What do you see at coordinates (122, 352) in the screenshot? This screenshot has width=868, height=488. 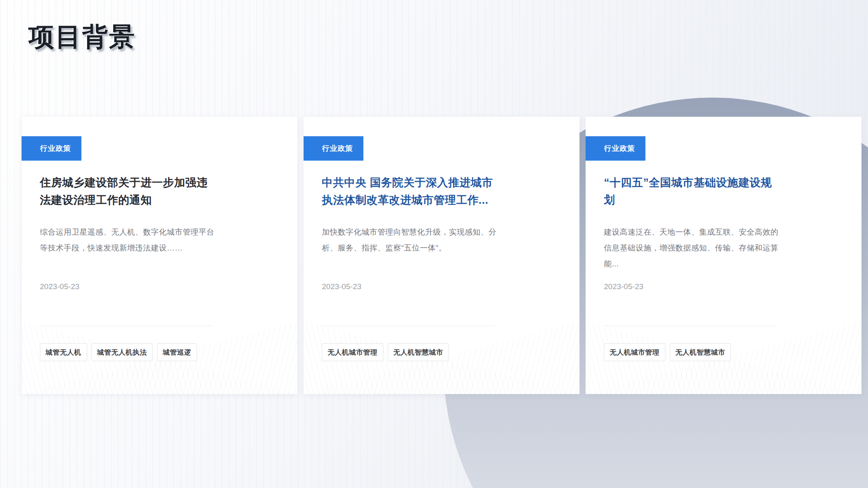 I see `tag-chip: 城管无人机执法` at bounding box center [122, 352].